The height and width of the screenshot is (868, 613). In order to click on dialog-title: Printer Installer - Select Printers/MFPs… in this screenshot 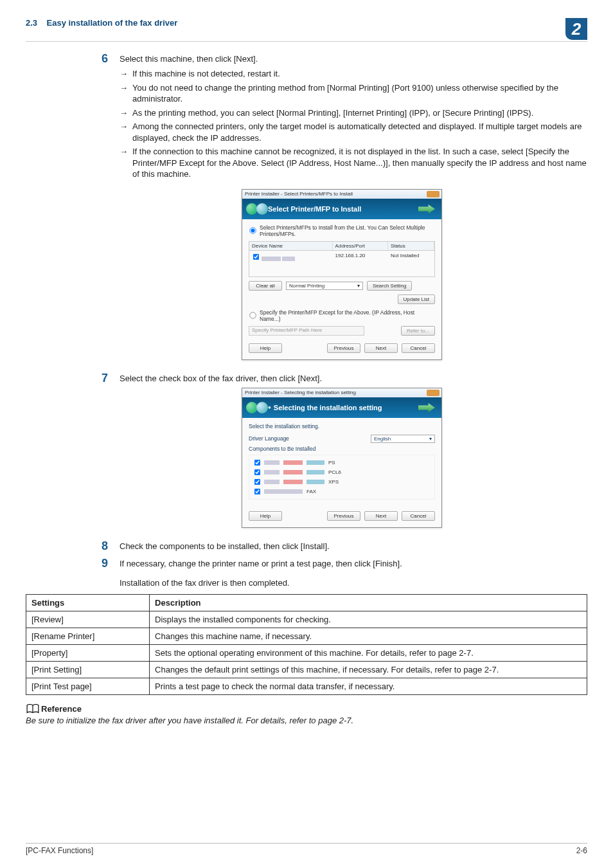, I will do `click(299, 194)`.